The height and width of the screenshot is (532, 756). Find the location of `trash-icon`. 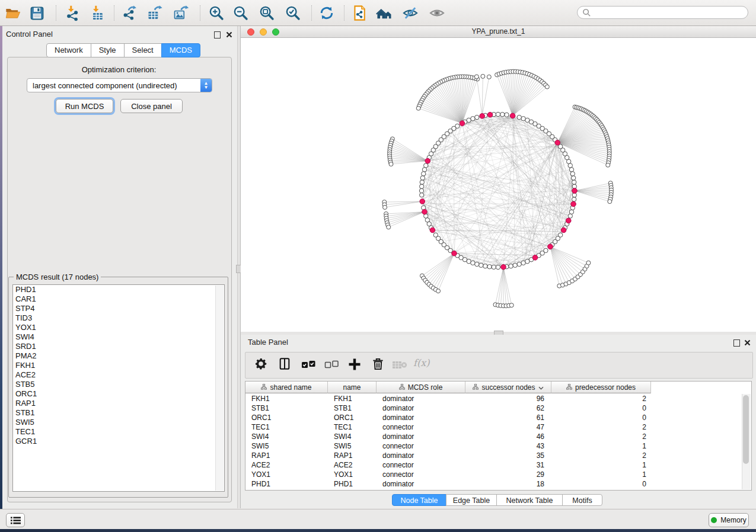

trash-icon is located at coordinates (378, 364).